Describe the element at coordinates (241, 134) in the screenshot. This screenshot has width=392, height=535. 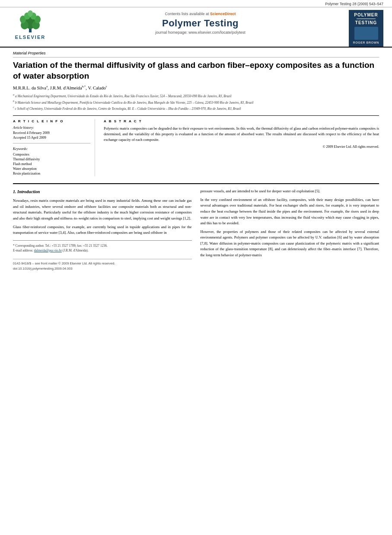
I see `abstract-text: Polymeric matrix composites can be degra…` at that location.